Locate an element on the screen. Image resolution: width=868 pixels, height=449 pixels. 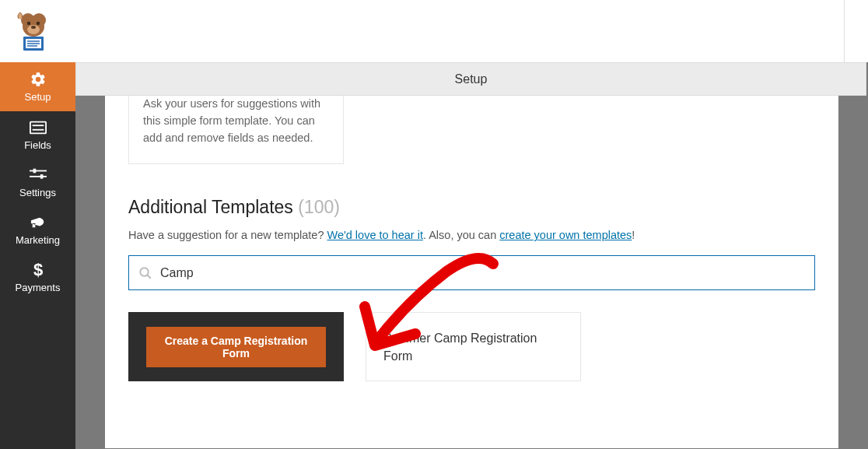
list-icon is located at coordinates (38, 128).